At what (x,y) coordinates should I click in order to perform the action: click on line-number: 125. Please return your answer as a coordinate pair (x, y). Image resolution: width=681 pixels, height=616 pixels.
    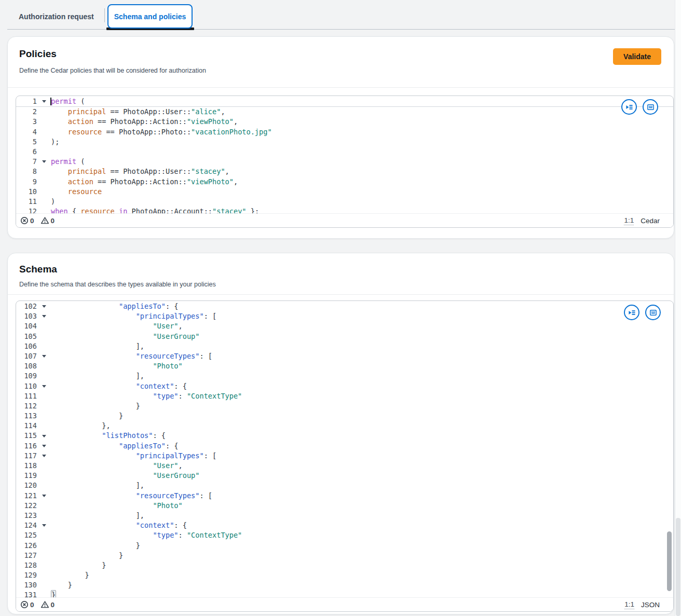
    Looking at the image, I should click on (28, 536).